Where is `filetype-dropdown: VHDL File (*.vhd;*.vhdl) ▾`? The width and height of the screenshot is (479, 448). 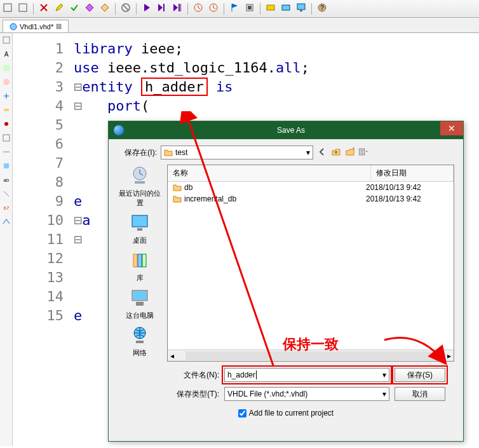
filetype-dropdown: VHDL File (*.vhd;*.vhdl) ▾ is located at coordinates (307, 394).